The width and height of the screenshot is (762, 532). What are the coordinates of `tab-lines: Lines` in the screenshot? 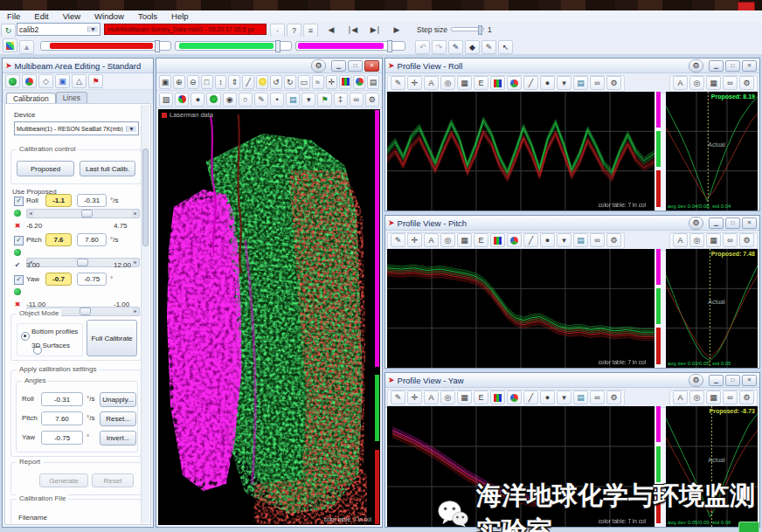 It's located at (72, 98).